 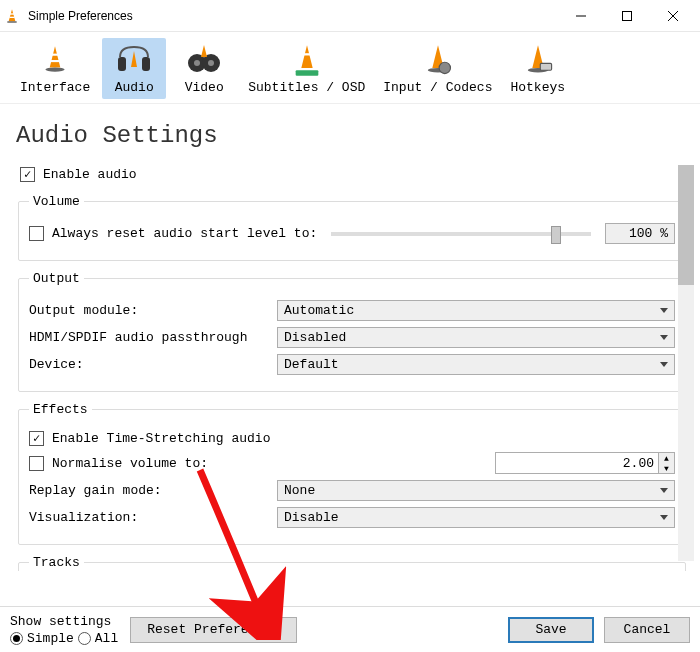 I want to click on normalise-label: Normalise volume to:, so click(x=130, y=464).